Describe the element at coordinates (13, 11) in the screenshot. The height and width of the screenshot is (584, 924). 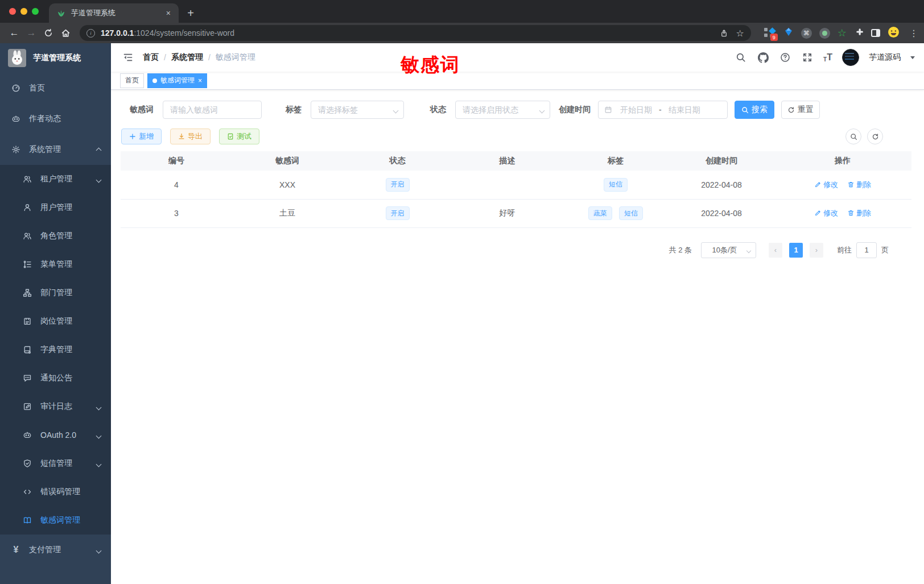
I see `close-window-button` at that location.